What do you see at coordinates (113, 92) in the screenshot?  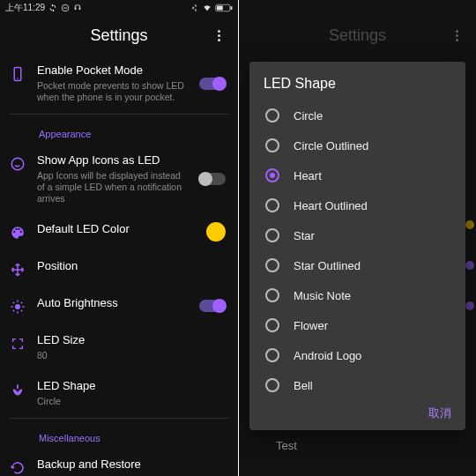 I see `row-subtitle: Pocket mode prevents to show LED when th…` at bounding box center [113, 92].